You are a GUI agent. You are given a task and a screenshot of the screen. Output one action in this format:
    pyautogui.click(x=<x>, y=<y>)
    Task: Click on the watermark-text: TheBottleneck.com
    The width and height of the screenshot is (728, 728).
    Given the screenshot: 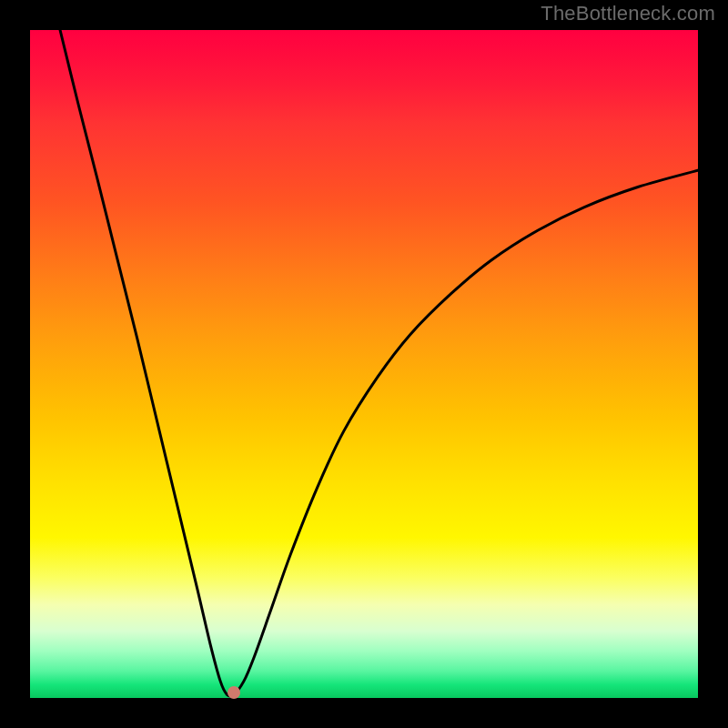 What is the action you would take?
    pyautogui.click(x=628, y=14)
    